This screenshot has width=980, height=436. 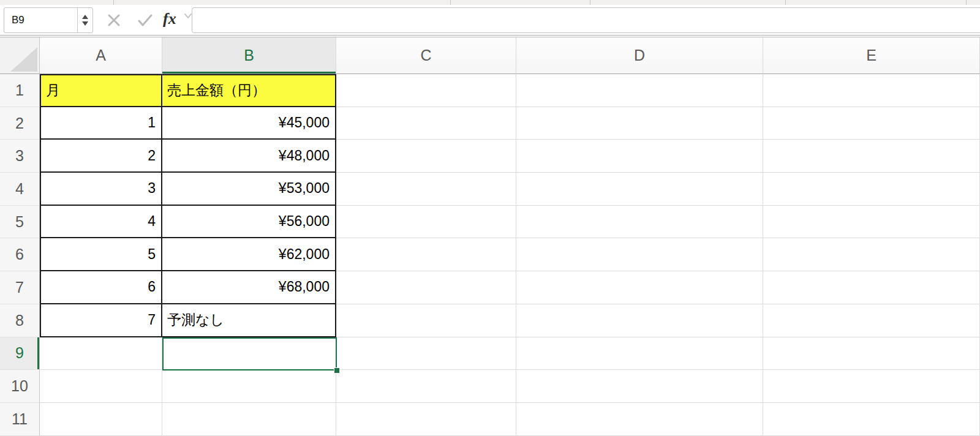 What do you see at coordinates (872, 124) in the screenshot?
I see `cell-E2` at bounding box center [872, 124].